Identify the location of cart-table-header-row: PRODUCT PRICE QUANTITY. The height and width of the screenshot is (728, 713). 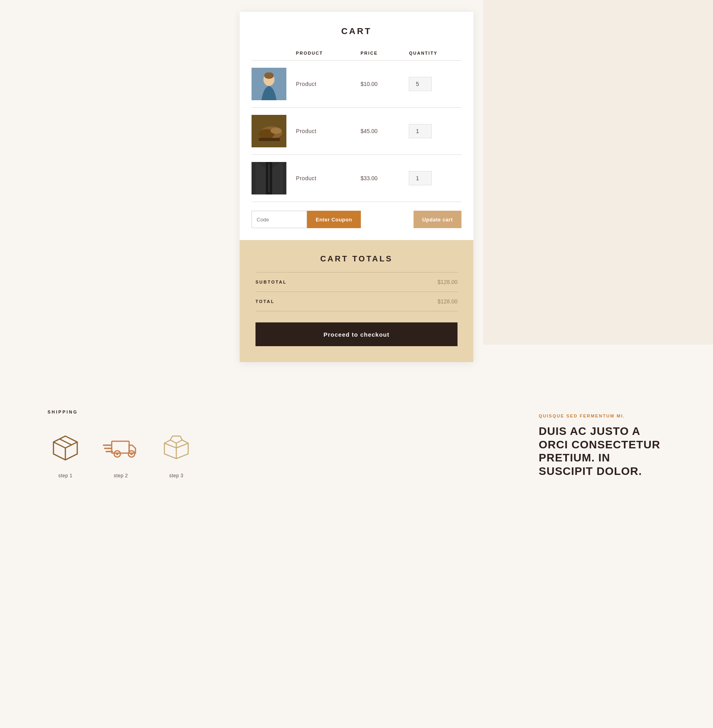
(356, 54).